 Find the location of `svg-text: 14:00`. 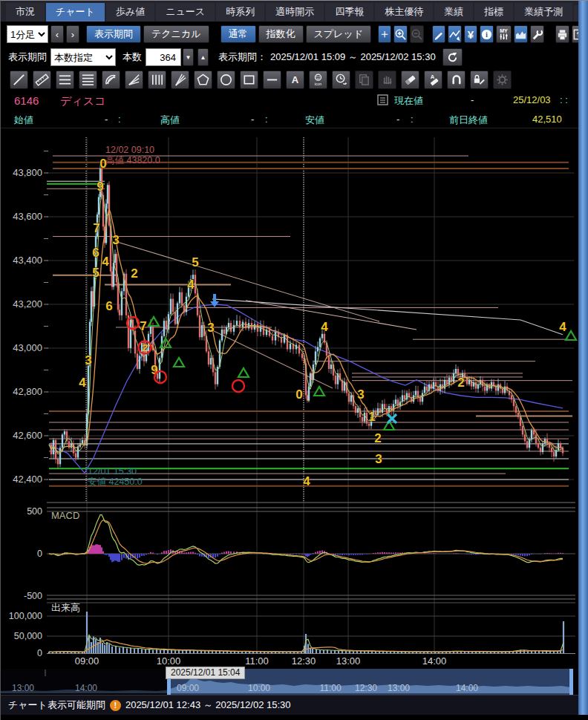

svg-text: 14:00 is located at coordinates (435, 661).